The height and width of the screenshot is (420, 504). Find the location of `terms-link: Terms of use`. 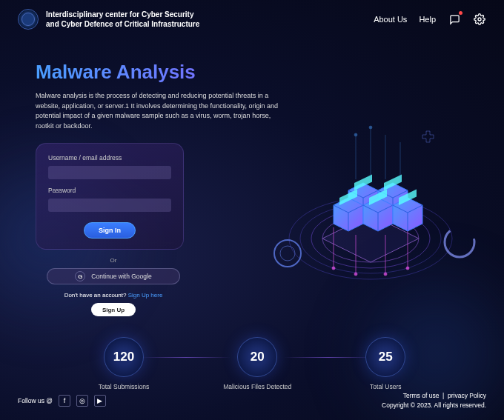

terms-link: Terms of use is located at coordinates (421, 396).